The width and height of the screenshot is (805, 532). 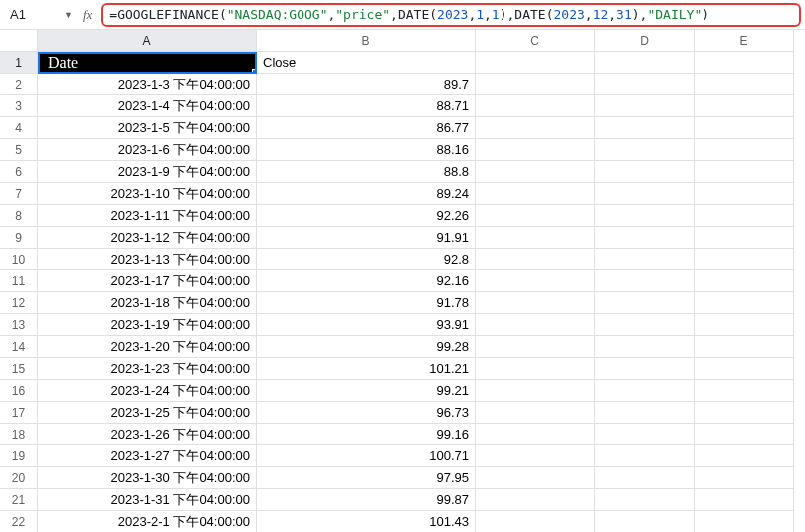 I want to click on cell: 88.71, so click(x=366, y=106).